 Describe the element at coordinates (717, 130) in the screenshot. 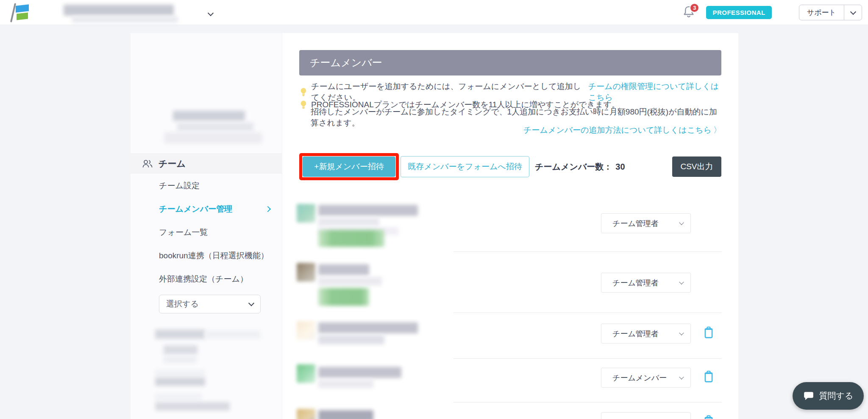

I see `chevron-right-glyph: 〉` at that location.